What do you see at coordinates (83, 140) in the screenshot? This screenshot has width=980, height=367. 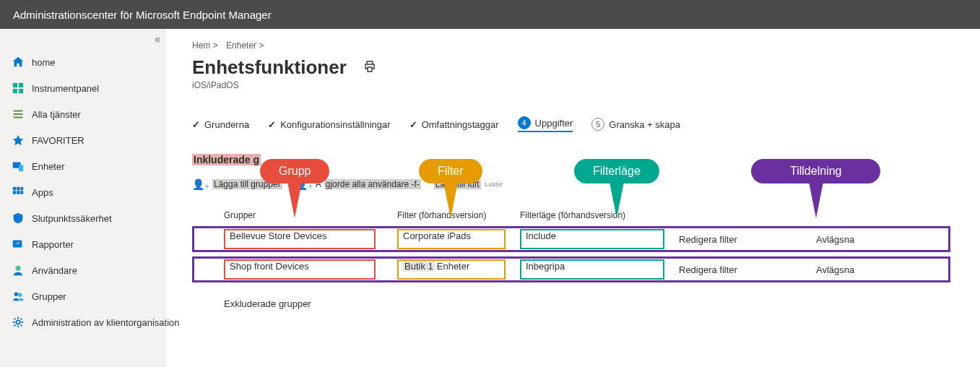 I see `sidebar-item-favorites: FAVORITER` at bounding box center [83, 140].